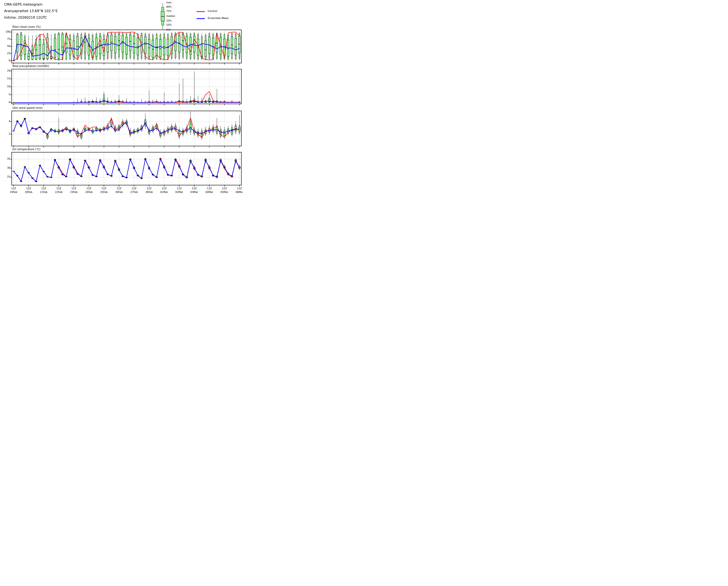 The image size is (728, 586). Describe the element at coordinates (5, 134) in the screenshot. I see `y-tick-label-wind: 2` at that location.